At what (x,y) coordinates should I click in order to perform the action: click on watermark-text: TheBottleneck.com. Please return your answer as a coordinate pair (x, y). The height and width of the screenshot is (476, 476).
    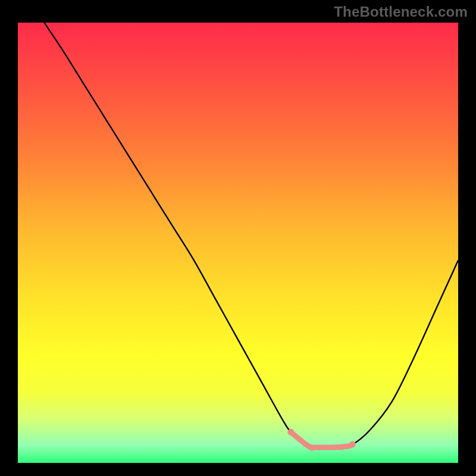
    Looking at the image, I should click on (401, 12).